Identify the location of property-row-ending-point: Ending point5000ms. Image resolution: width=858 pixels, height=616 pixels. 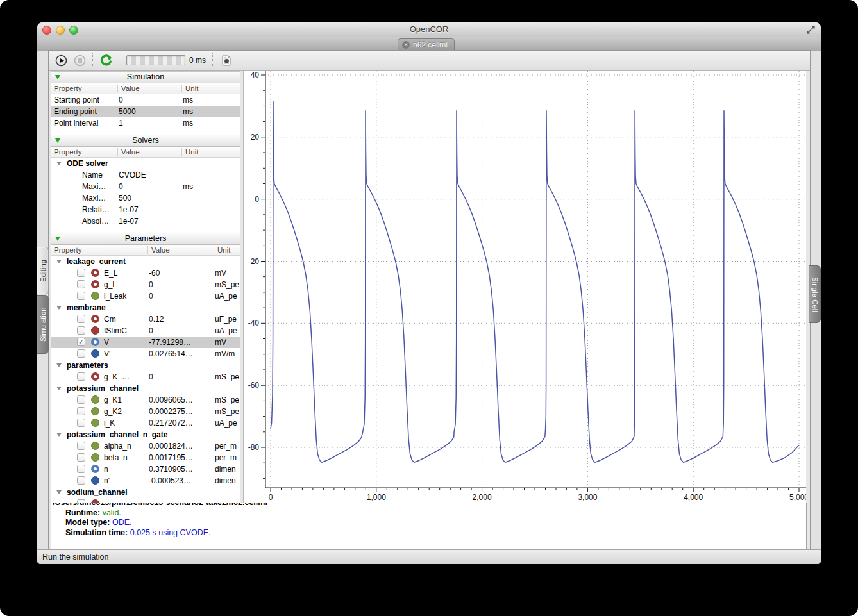
(146, 112).